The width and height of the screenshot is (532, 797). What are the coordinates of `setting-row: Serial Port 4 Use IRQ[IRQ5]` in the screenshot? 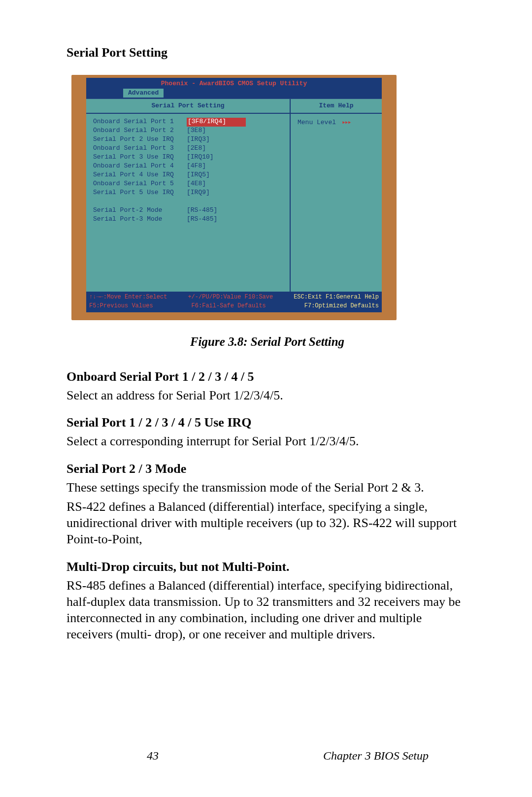 It's located at (189, 175).